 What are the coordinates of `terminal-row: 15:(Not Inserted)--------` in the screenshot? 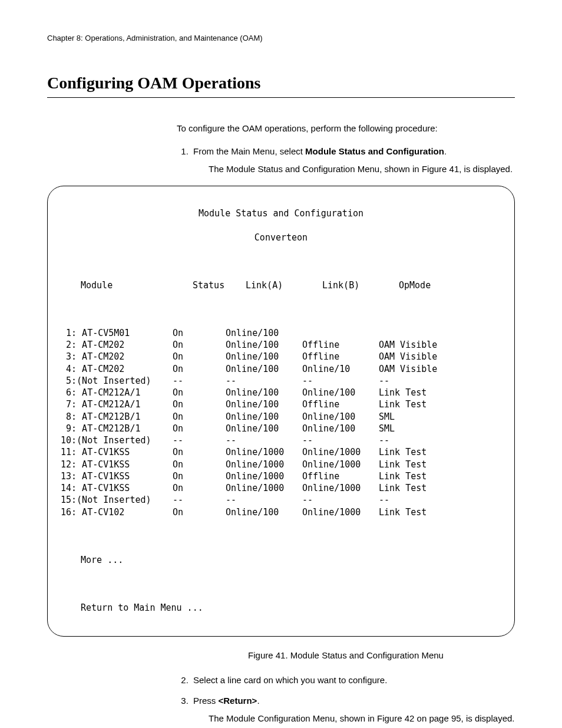 It's located at (281, 500).